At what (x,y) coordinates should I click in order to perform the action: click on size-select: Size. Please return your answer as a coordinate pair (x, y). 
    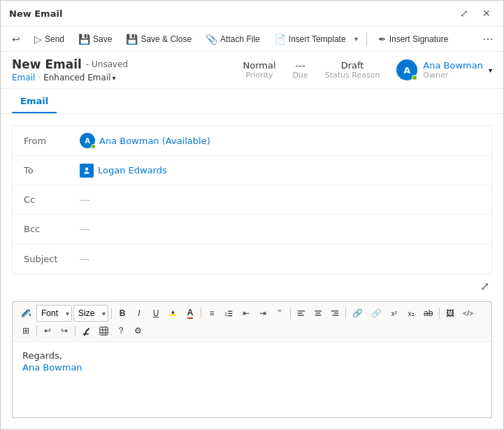
    Looking at the image, I should click on (91, 313).